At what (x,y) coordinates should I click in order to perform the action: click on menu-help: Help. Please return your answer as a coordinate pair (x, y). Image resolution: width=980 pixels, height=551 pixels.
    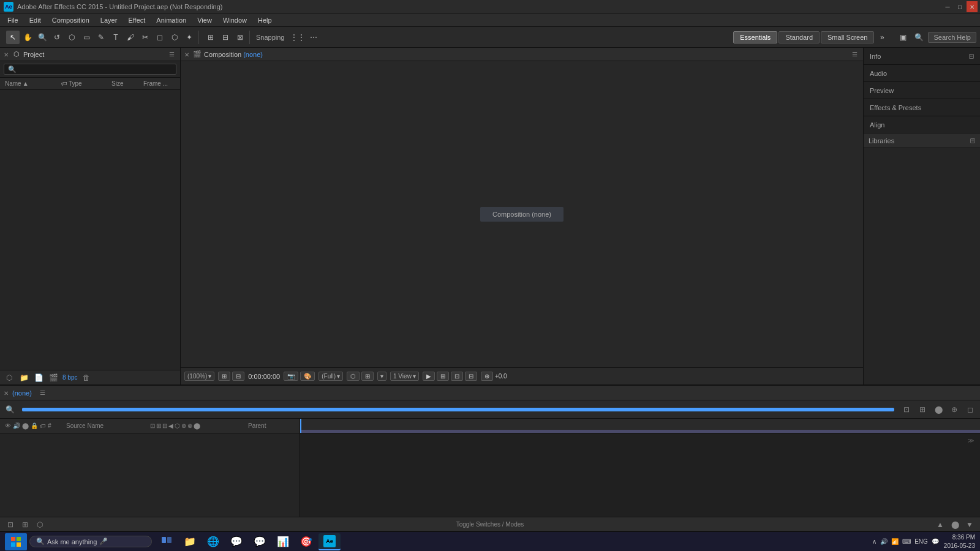
    Looking at the image, I should click on (265, 20).